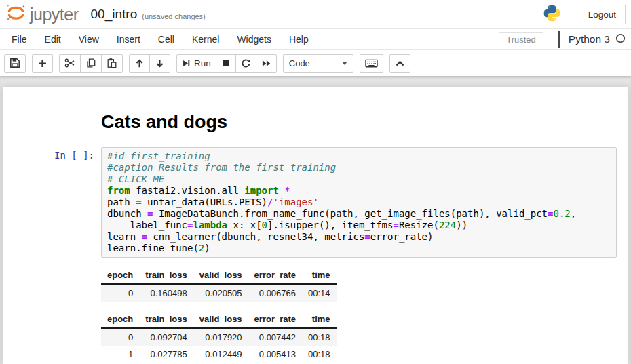 The height and width of the screenshot is (364, 631). What do you see at coordinates (120, 354) in the screenshot?
I see `table-cell: 1` at bounding box center [120, 354].